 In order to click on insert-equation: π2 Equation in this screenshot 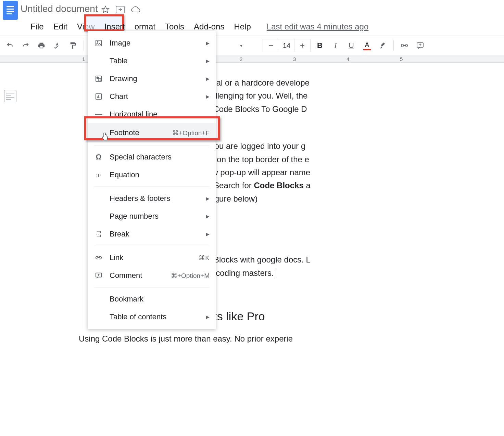, I will do `click(152, 175)`.